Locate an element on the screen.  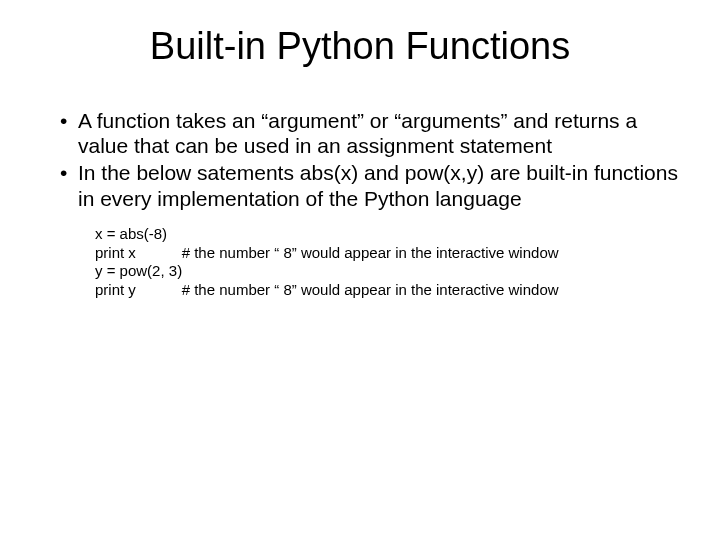
code-block: x = abs(-8) print x # the number “ 8” wo… is located at coordinates (388, 262).